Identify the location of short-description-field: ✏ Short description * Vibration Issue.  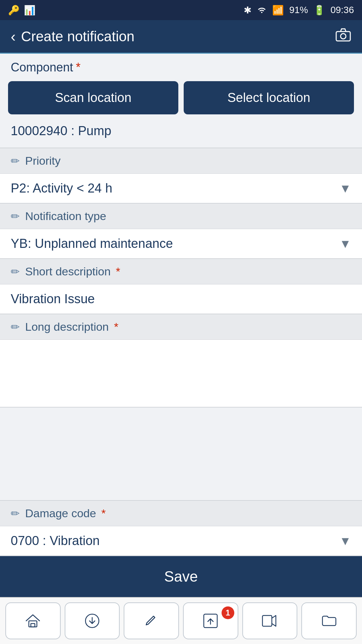
(181, 286).